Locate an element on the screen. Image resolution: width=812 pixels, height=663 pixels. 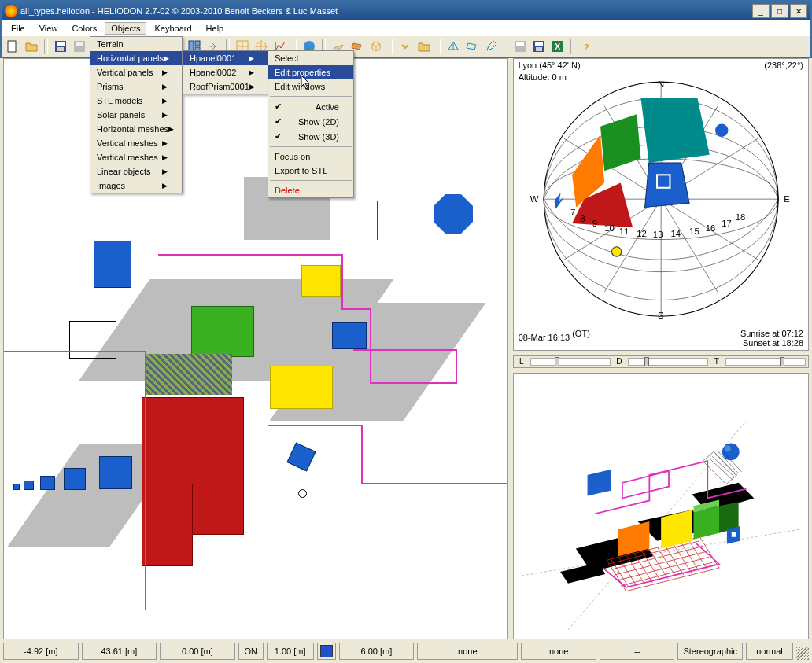
menu-prisms: Prisms▶ is located at coordinates (136, 87).